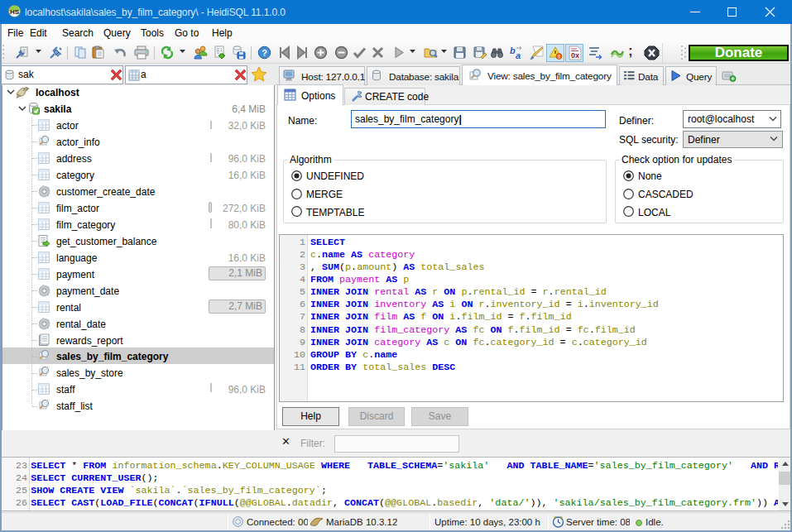  I want to click on svg-text: b, so click(513, 50).